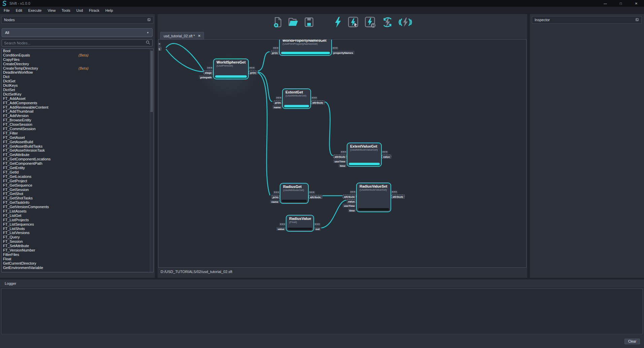  Describe the element at coordinates (77, 33) in the screenshot. I see `node-filter-dropdown: All ▼` at that location.